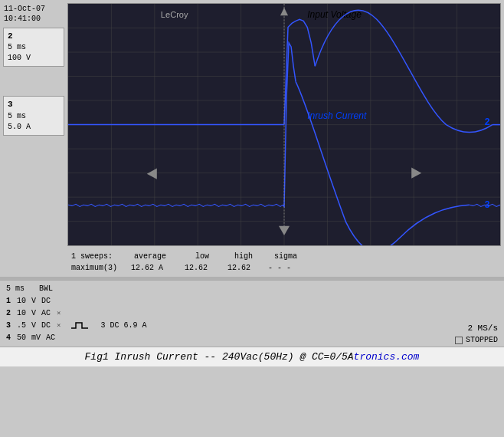 This screenshot has height=437, width=504. Describe the element at coordinates (15, 289) in the screenshot. I see `timebase-value: 5 ms` at that location.